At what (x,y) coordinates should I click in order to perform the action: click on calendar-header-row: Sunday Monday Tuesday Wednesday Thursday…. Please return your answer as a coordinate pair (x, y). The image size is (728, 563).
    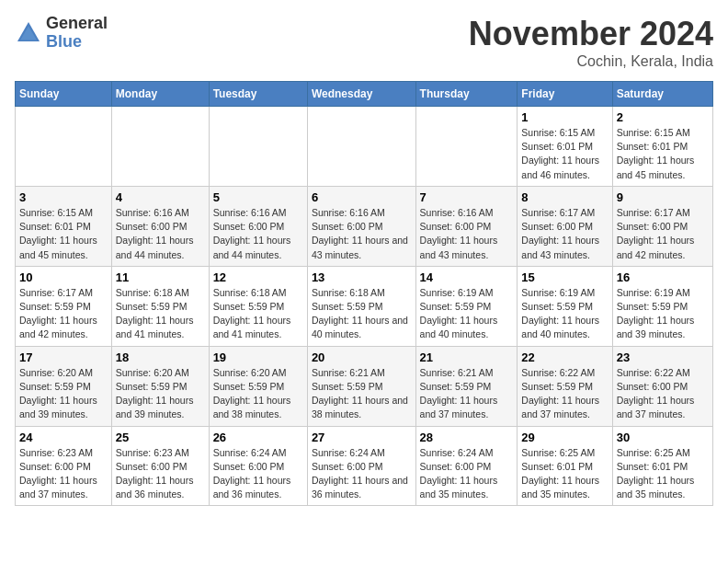
    Looking at the image, I should click on (364, 94).